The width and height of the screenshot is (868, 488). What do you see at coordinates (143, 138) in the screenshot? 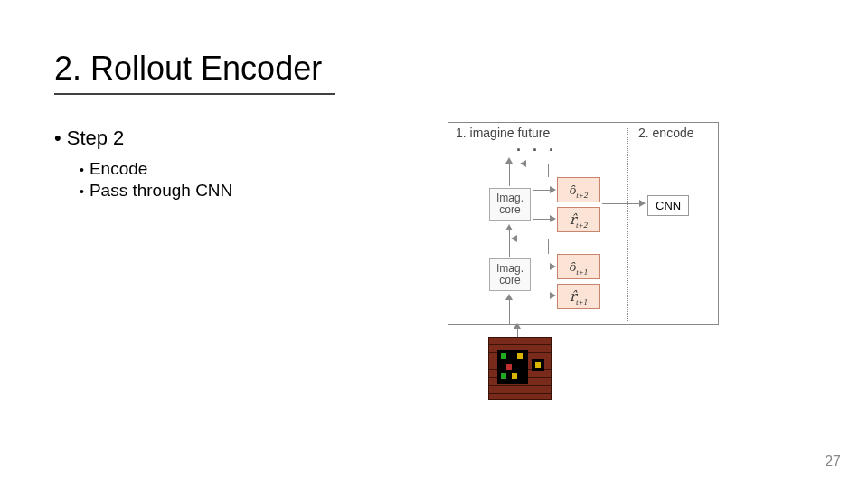
I see `bullet-step2: • Step 2` at bounding box center [143, 138].